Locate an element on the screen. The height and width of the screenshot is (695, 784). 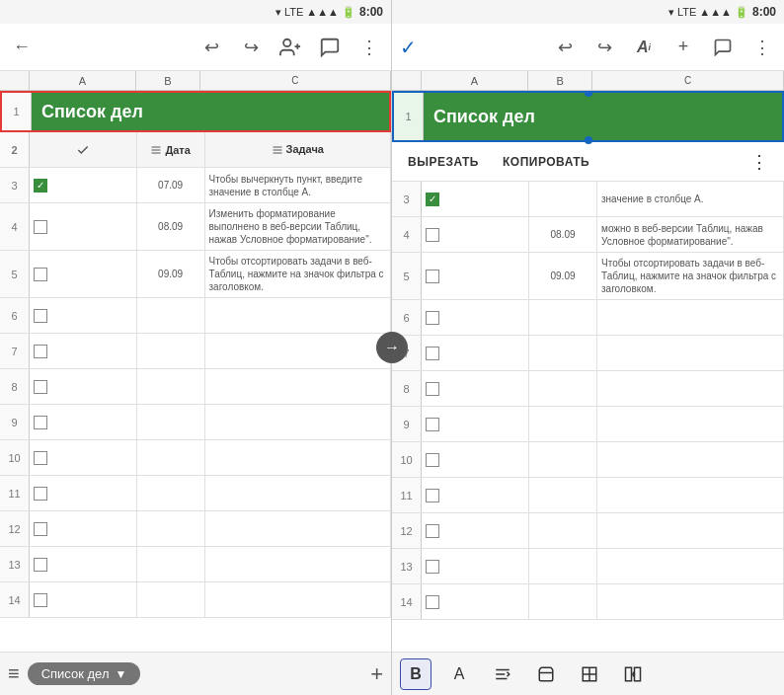
cell-5a is located at coordinates (83, 274).